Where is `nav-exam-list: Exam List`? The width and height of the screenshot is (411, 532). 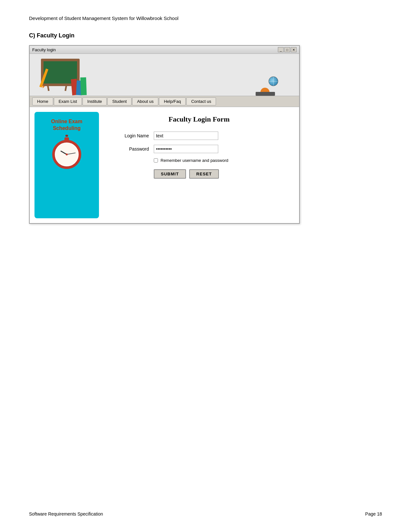 nav-exam-list: Exam List is located at coordinates (68, 101).